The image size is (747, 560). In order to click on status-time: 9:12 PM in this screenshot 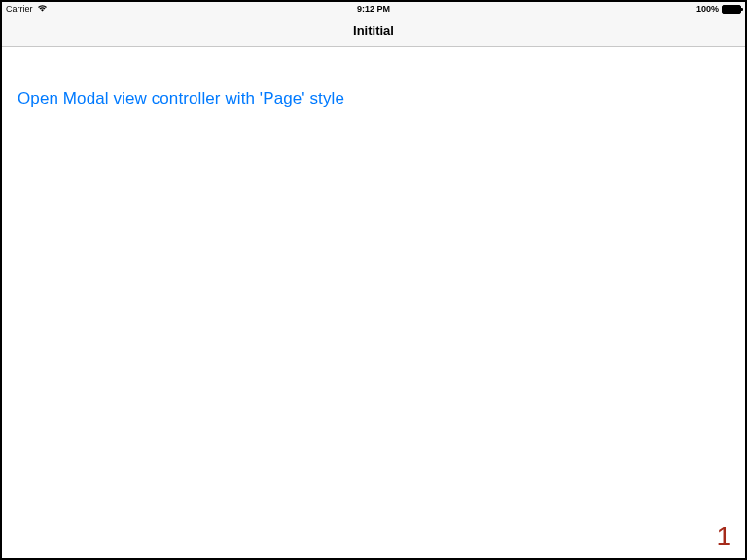, I will do `click(374, 9)`.